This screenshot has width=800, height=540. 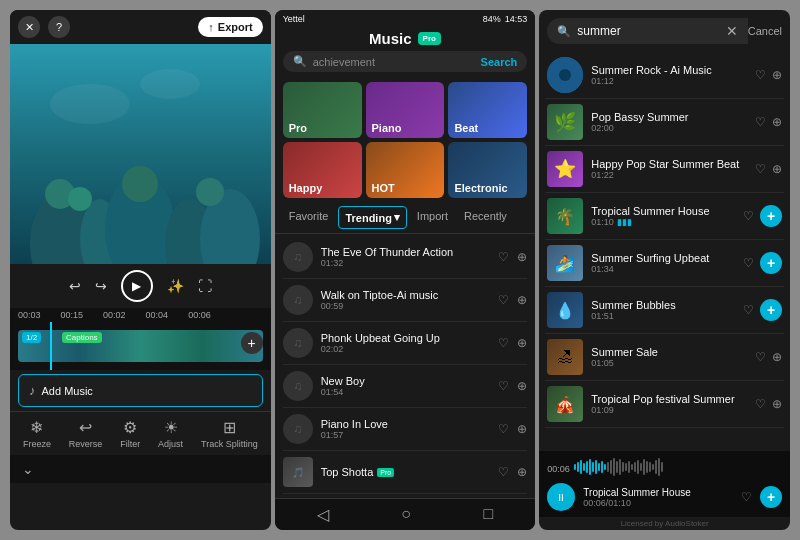 What do you see at coordinates (760, 75) in the screenshot?
I see `heart-icon-s0: ♡` at bounding box center [760, 75].